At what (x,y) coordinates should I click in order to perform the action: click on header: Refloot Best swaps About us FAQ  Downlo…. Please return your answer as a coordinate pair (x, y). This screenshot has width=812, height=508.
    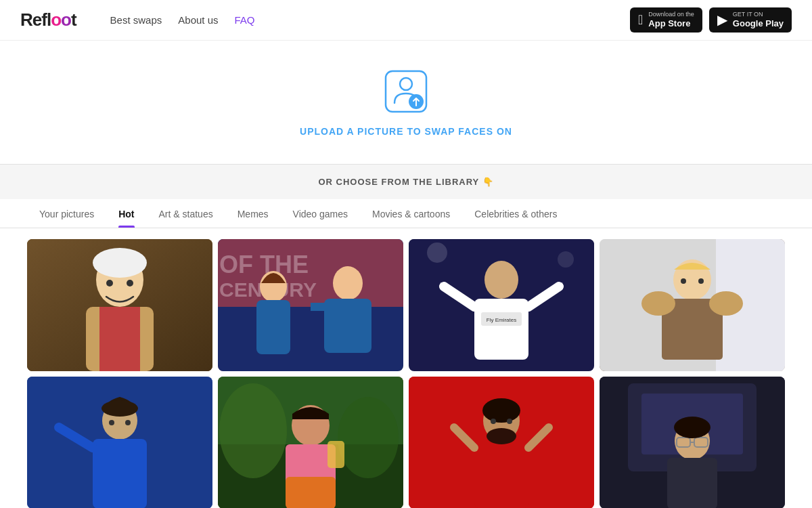
    Looking at the image, I should click on (406, 20).